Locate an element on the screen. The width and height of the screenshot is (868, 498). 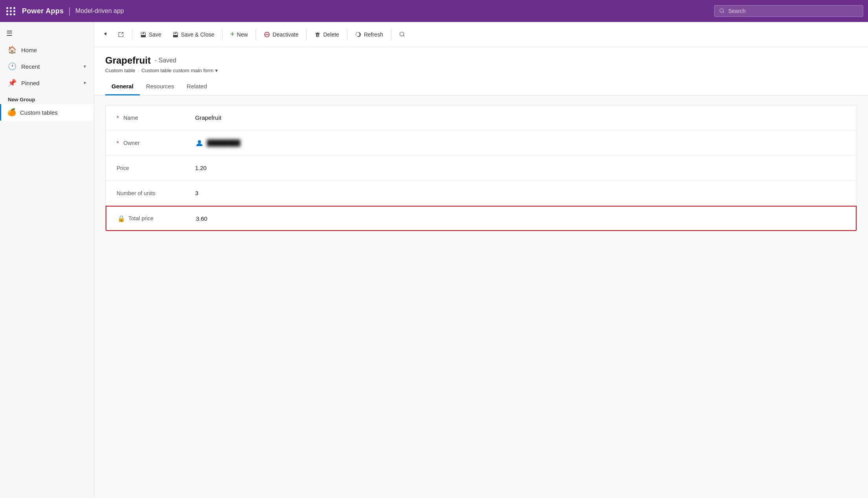
owner-required-star: * is located at coordinates (118, 143).